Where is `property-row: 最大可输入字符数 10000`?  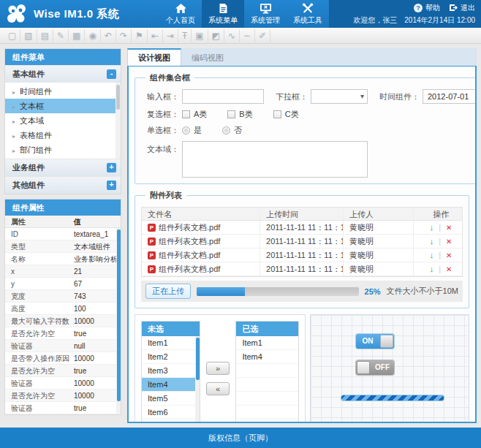
property-row: 最大可输入字符数 10000 is located at coordinates (63, 322).